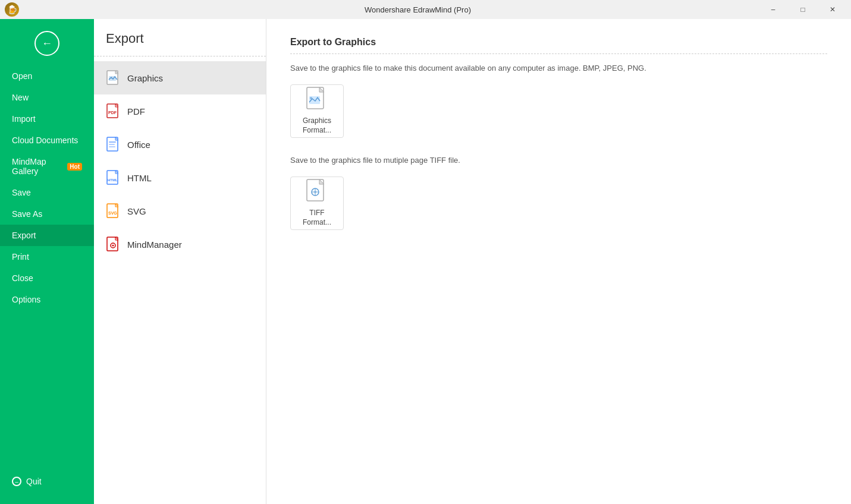 This screenshot has height=504, width=851. I want to click on export-menu-office-label: Office, so click(139, 145).